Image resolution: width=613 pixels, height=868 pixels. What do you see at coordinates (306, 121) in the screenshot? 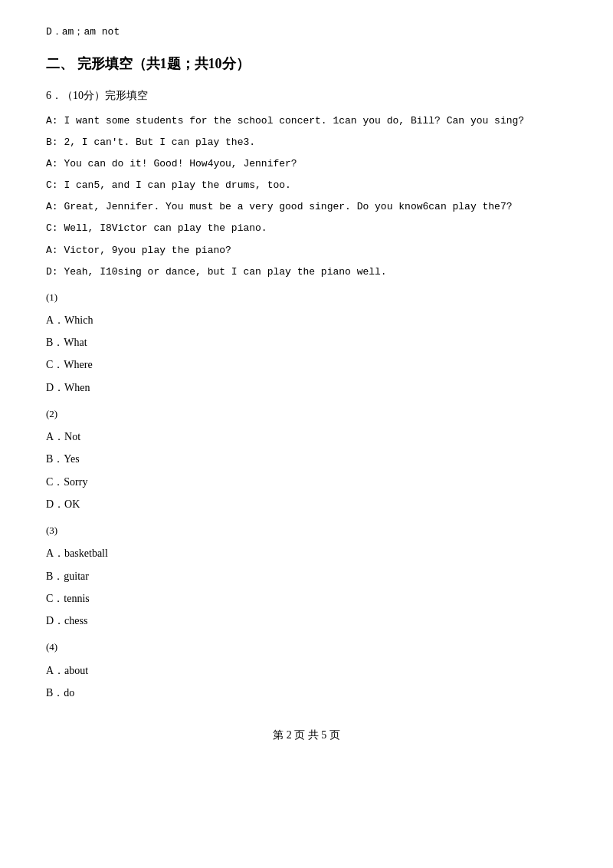
I see `dialogue-line: A: I want some students for the school c…` at bounding box center [306, 121].